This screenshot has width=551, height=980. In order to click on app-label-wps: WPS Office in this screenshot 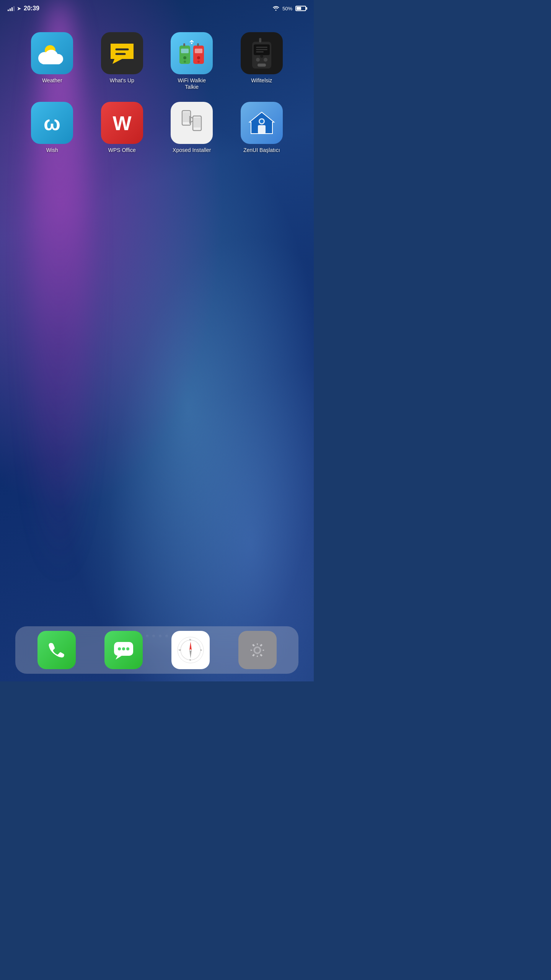, I will do `click(122, 150)`.